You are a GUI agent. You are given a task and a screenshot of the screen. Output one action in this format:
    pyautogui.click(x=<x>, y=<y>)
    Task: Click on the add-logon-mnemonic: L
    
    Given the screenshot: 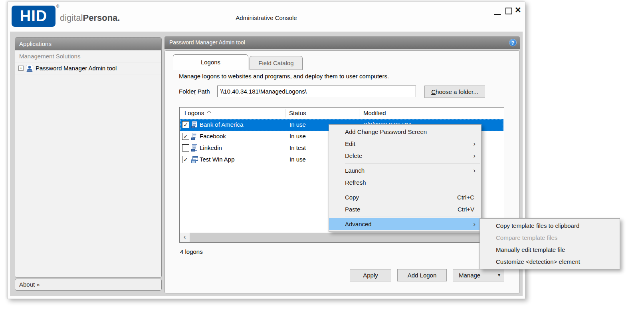 What is the action you would take?
    pyautogui.click(x=422, y=275)
    